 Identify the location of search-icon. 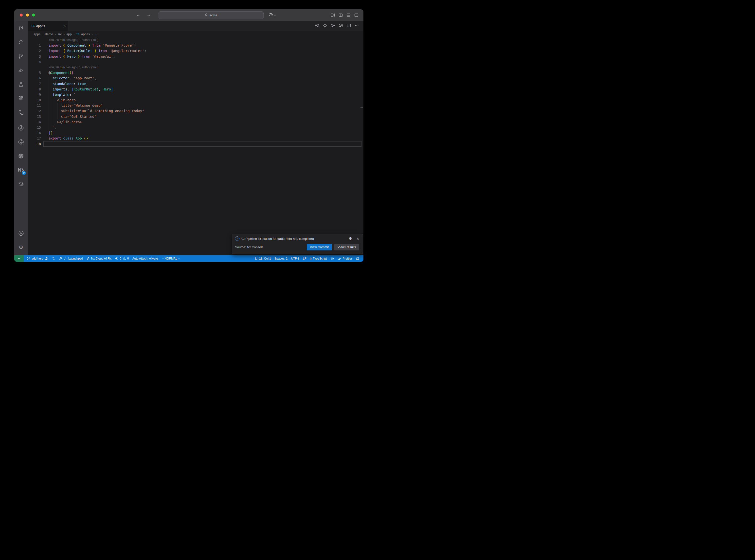
(206, 15).